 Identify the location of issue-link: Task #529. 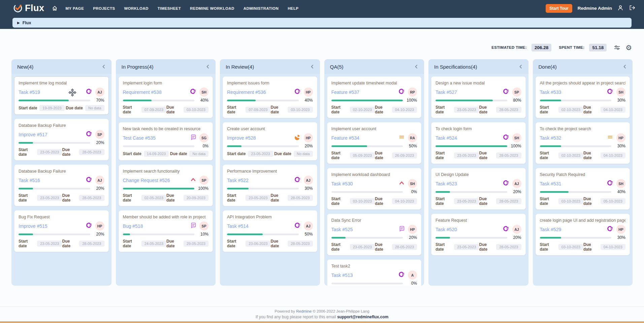
(551, 229).